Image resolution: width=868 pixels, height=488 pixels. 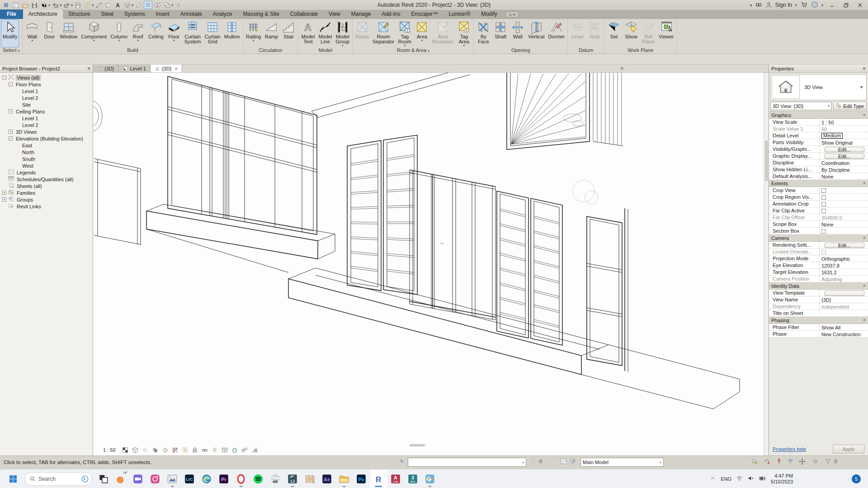 I want to click on taskbar-icon-photoshop: Ps, so click(x=361, y=479).